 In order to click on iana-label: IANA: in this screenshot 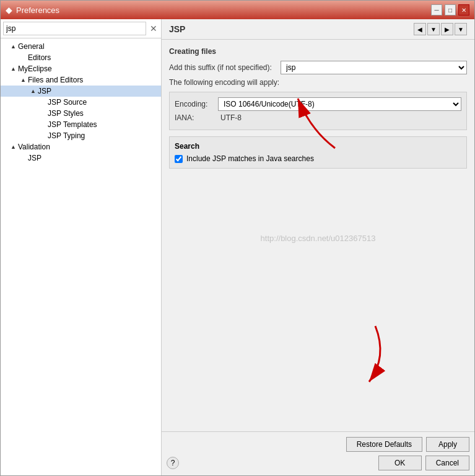, I will do `click(196, 118)`.